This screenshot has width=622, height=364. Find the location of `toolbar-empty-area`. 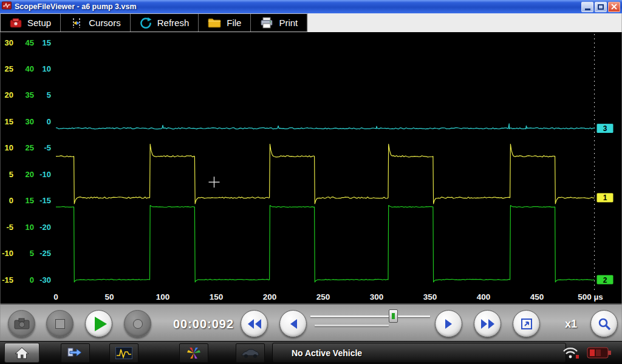

toolbar-empty-area is located at coordinates (465, 23).